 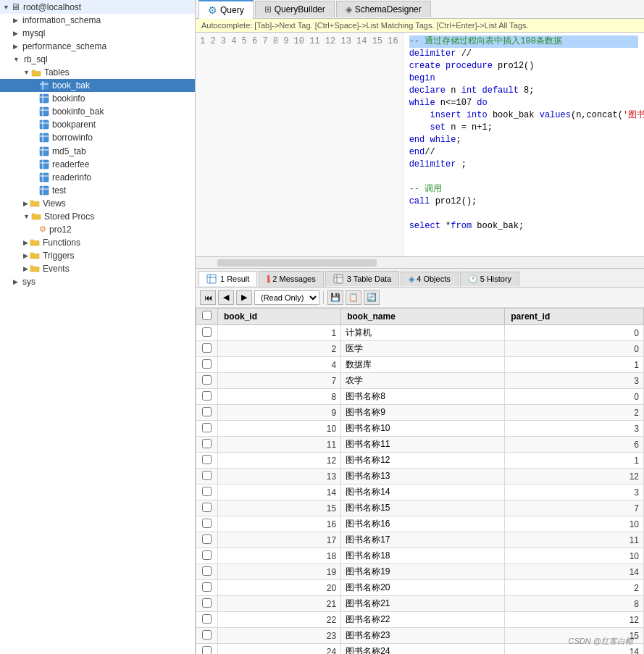 I want to click on sidebar-item-views: ▶Views, so click(x=97, y=204).